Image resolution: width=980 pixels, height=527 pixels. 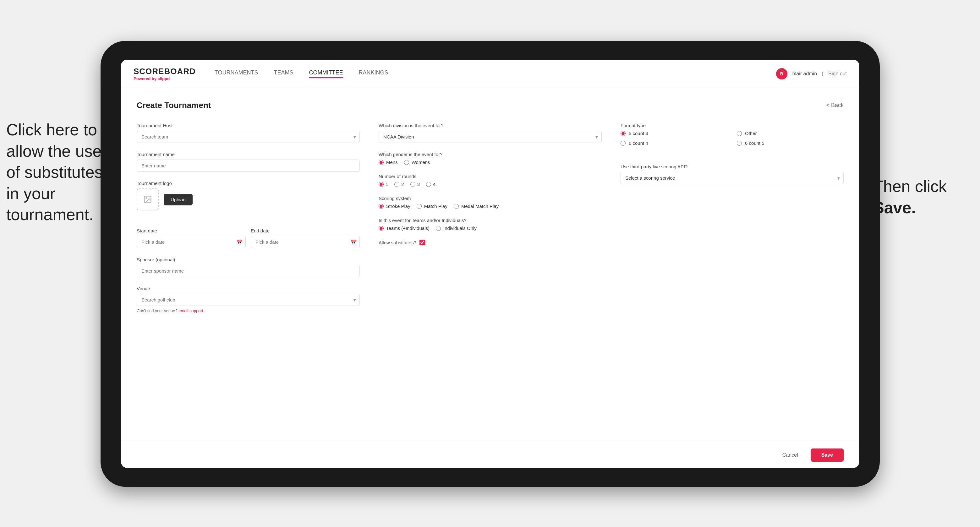 What do you see at coordinates (623, 133) in the screenshot?
I see `format-5count4-radio` at bounding box center [623, 133].